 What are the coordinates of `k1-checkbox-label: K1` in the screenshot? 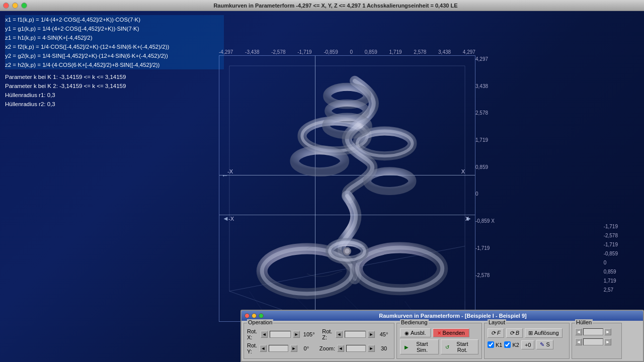 It's located at (495, 345).